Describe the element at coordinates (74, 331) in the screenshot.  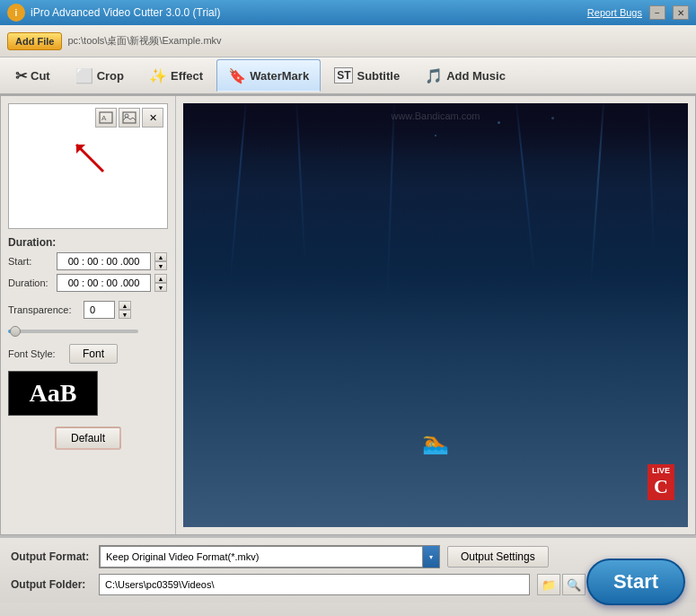
I see `transparence-slider` at that location.